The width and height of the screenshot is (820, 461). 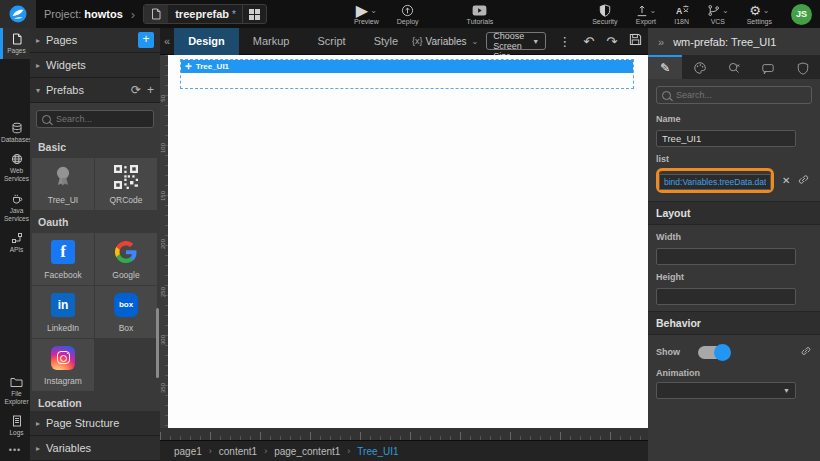 I want to click on rail-item-web-services: Web Services, so click(x=15, y=168).